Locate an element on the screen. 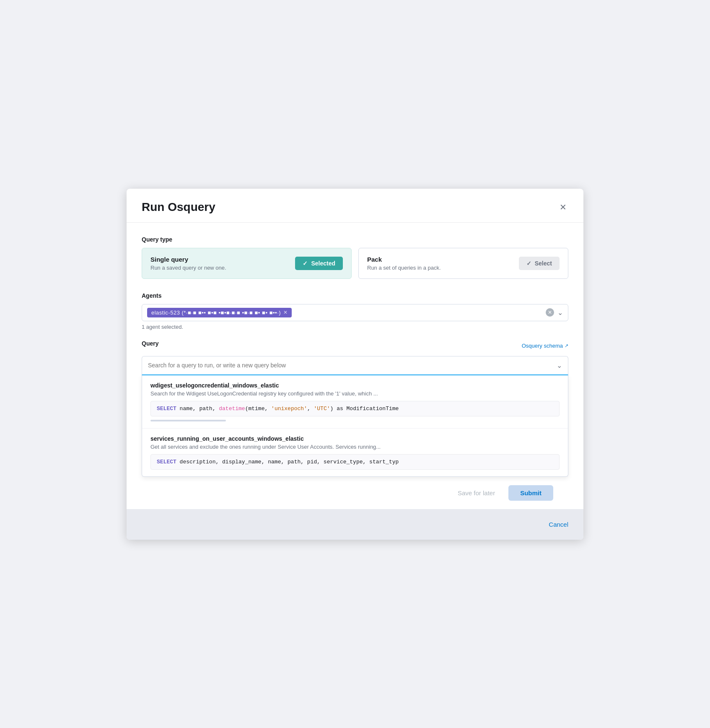  save-later-button: Save for later is located at coordinates (476, 493).